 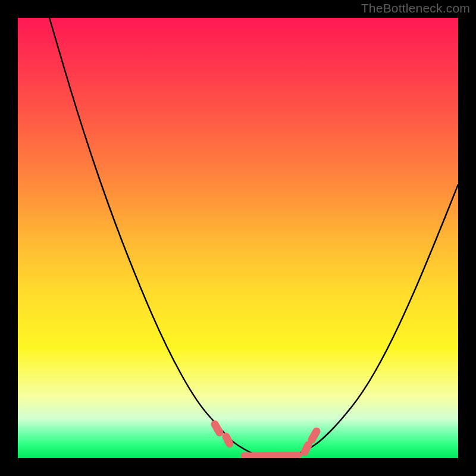 What do you see at coordinates (306, 449) in the screenshot?
I see `right-lower-marker` at bounding box center [306, 449].